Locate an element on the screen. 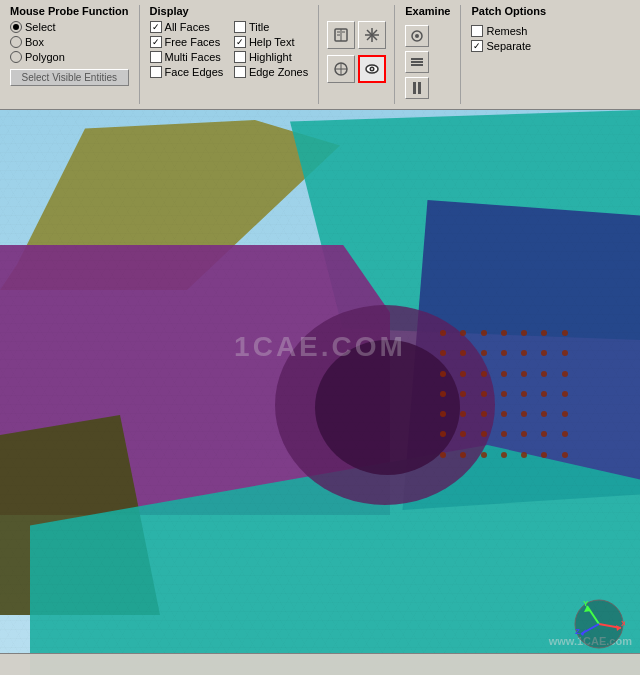 This screenshot has width=640, height=675. cb-face-edges-box is located at coordinates (156, 72).